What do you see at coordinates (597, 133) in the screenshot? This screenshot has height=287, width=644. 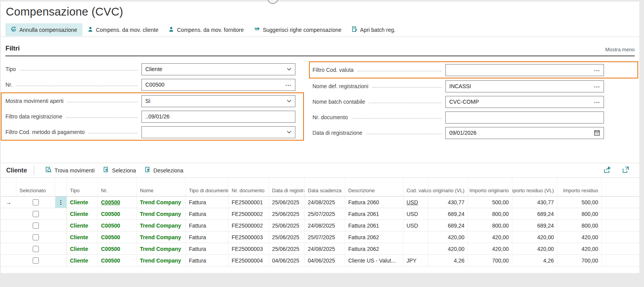 I see `calendar-icon` at bounding box center [597, 133].